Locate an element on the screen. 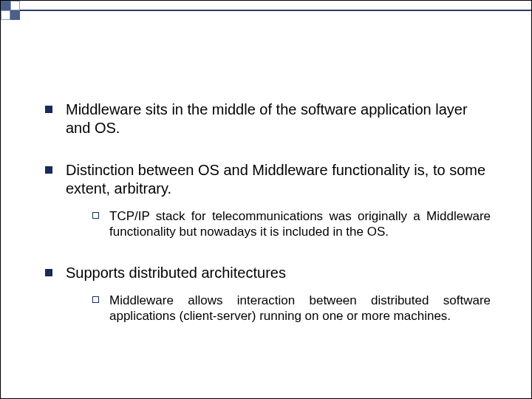 This screenshot has width=532, height=399. bullet-text: Supports distributed architectures is located at coordinates (278, 273).